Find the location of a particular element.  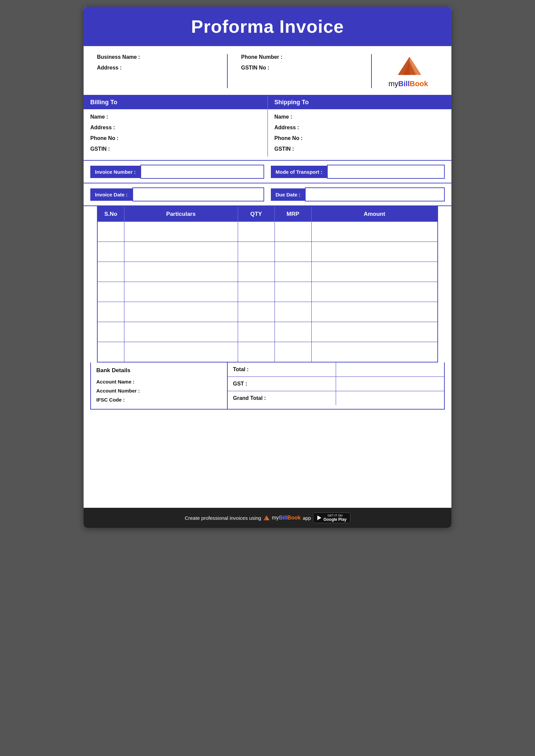

col-particulars: Particulars is located at coordinates (181, 214).